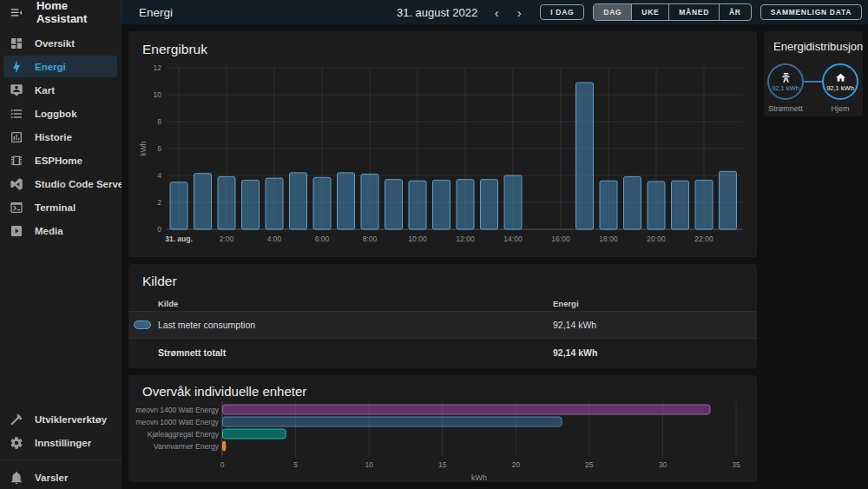  What do you see at coordinates (61, 478) in the screenshot?
I see `sidebar-item-varsler: Varsler` at bounding box center [61, 478].